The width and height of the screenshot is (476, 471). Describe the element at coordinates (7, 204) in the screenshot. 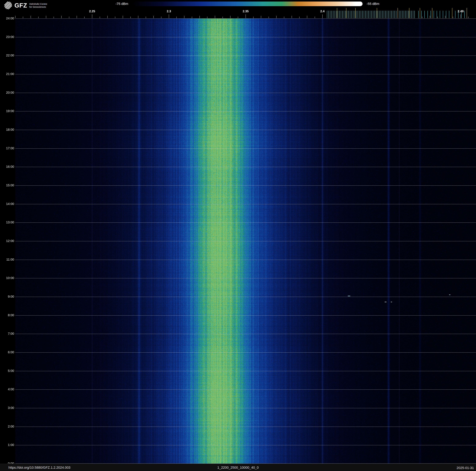

I see `time-tick-label: 14:00` at that location.